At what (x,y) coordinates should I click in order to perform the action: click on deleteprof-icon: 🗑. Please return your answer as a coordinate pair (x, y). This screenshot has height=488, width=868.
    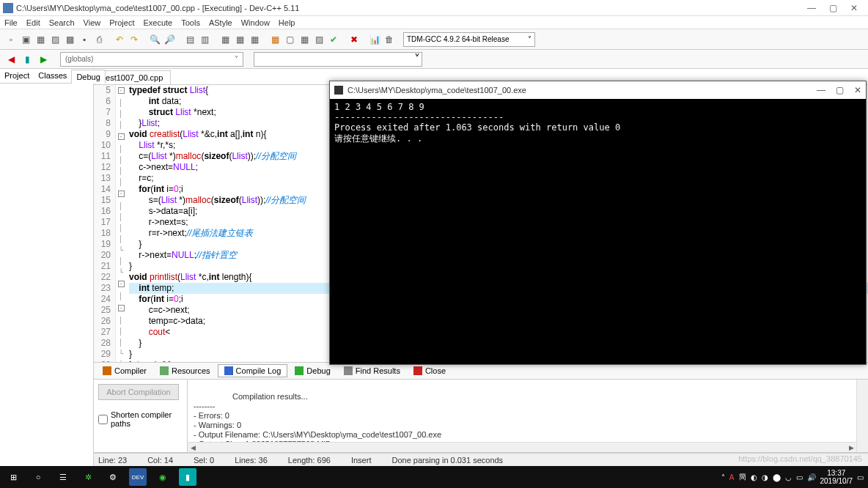
    Looking at the image, I should click on (389, 40).